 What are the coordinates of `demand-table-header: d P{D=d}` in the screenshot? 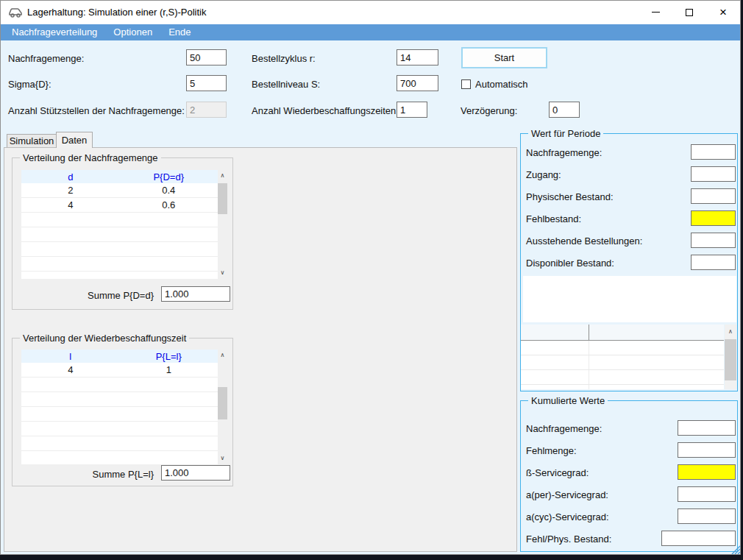 It's located at (119, 177).